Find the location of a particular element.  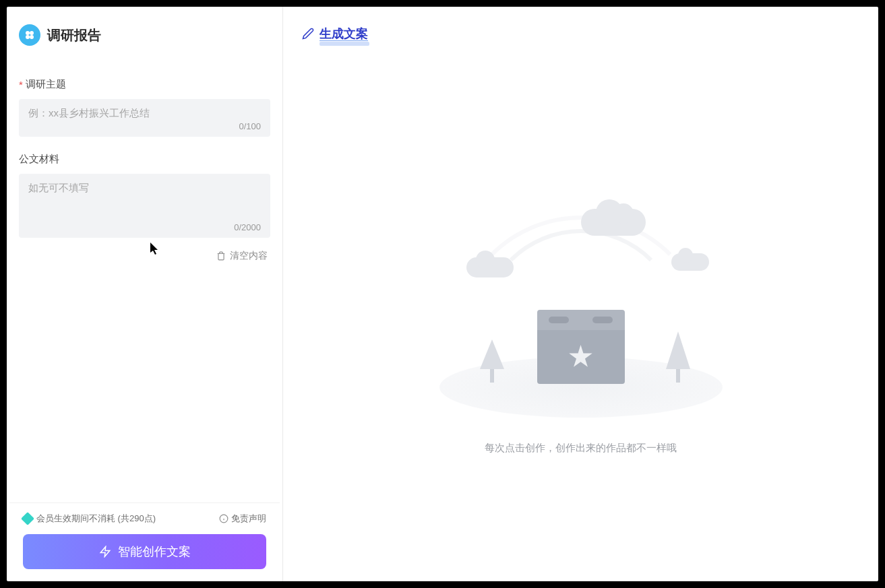

trash-icon is located at coordinates (221, 256).